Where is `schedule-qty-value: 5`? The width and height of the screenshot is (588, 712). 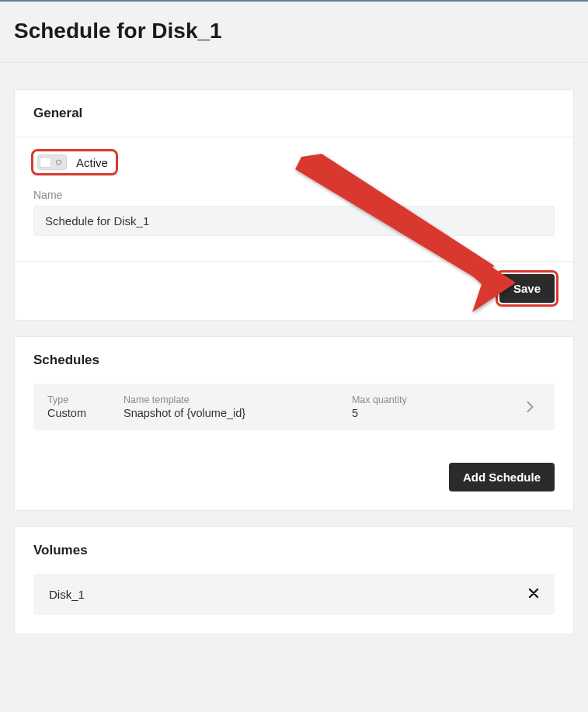 schedule-qty-value: 5 is located at coordinates (429, 413).